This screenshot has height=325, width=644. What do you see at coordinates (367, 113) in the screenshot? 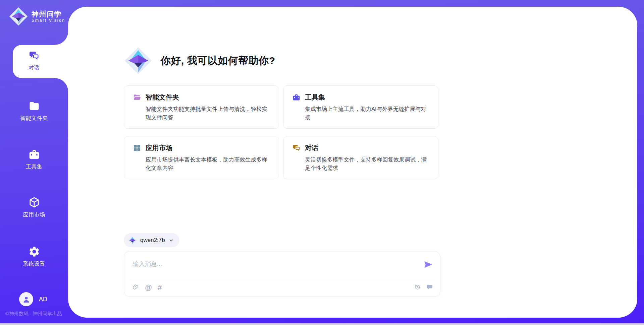
I see `card-description: 集成市场上主流工具，助力AI与外界无缝扩展与对接` at bounding box center [367, 113].